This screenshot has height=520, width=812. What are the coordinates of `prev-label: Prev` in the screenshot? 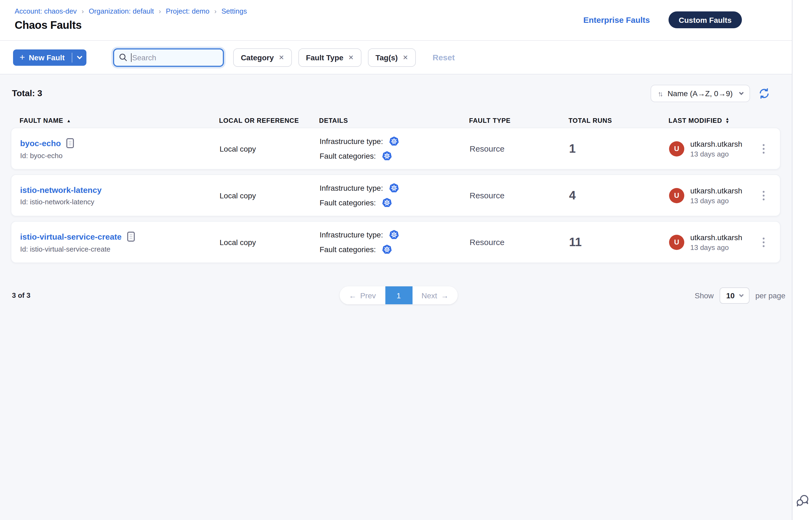 It's located at (368, 295).